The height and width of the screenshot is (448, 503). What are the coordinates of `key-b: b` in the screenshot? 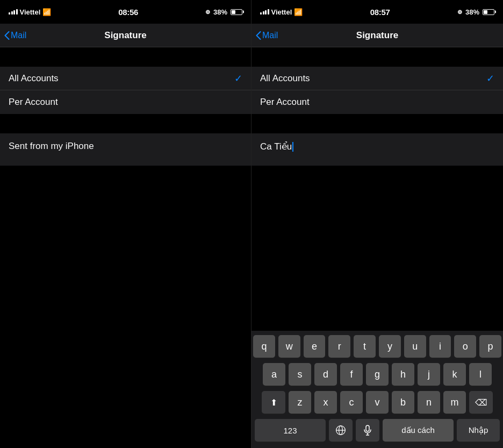 It's located at (403, 402).